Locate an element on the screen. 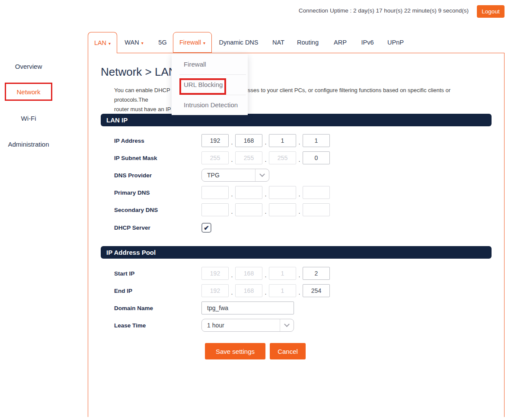  tab-dynamic-dns: Dynamic DNS is located at coordinates (239, 42).